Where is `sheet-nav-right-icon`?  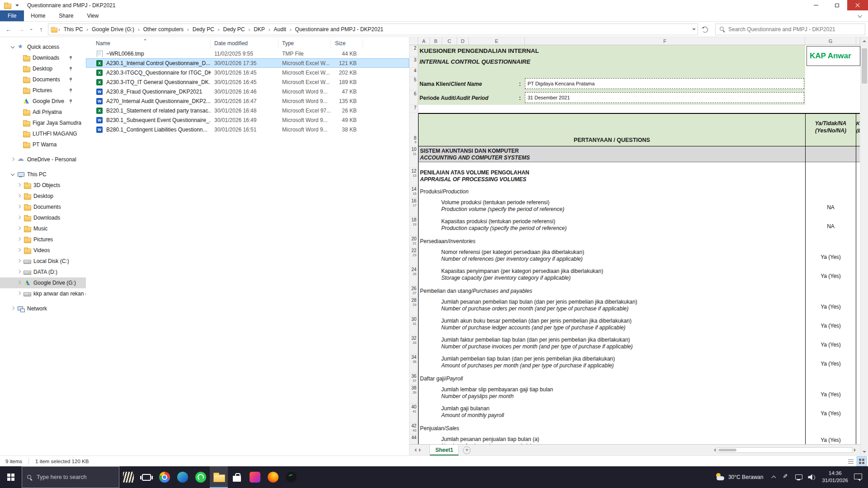 sheet-nav-right-icon is located at coordinates (421, 450).